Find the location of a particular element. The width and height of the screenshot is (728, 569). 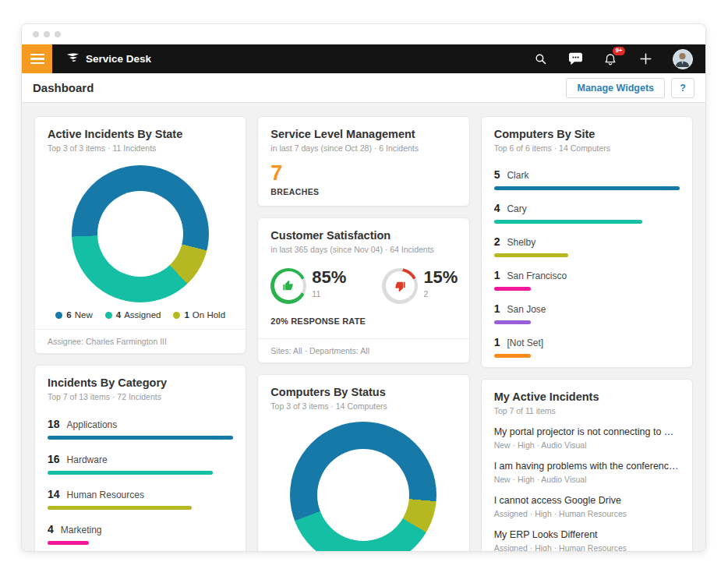

incident-title: I am having problems with the conference… is located at coordinates (587, 466).